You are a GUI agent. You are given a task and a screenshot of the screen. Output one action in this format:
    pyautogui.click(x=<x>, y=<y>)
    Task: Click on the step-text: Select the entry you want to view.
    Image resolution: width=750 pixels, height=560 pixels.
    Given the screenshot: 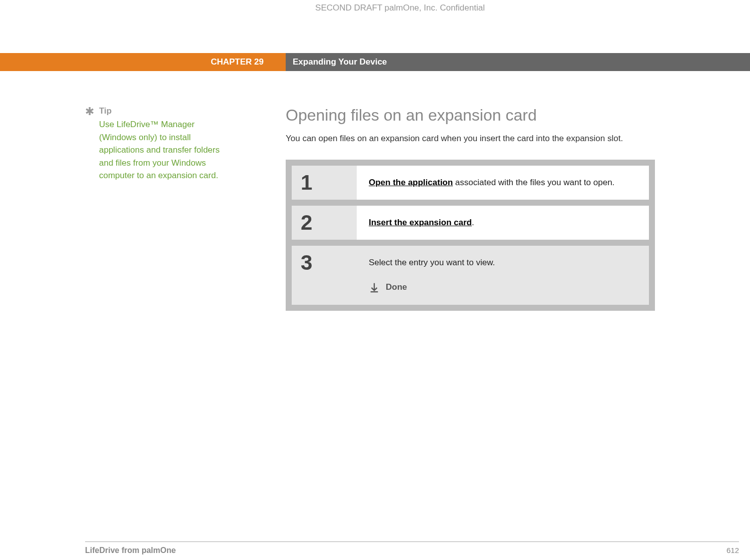 What is the action you would take?
    pyautogui.click(x=503, y=263)
    